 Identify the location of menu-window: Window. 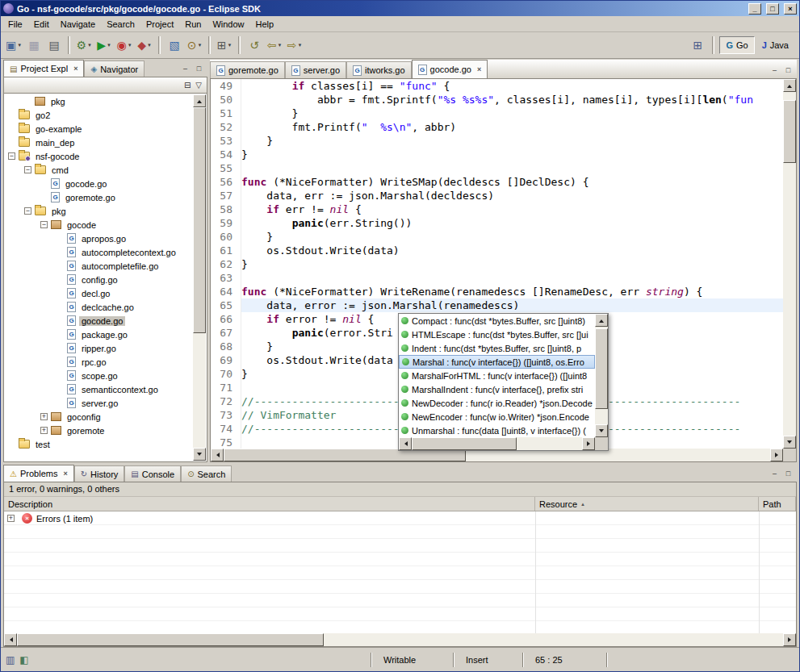
(228, 24).